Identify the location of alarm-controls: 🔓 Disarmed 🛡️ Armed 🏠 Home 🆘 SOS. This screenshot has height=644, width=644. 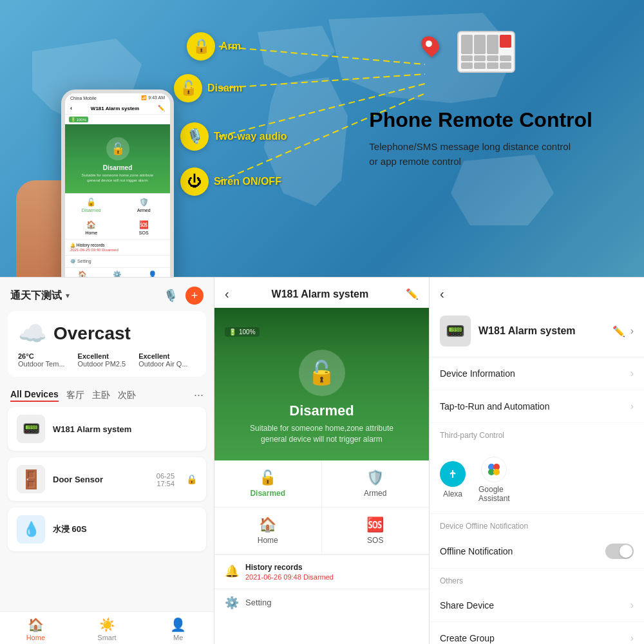
(322, 507).